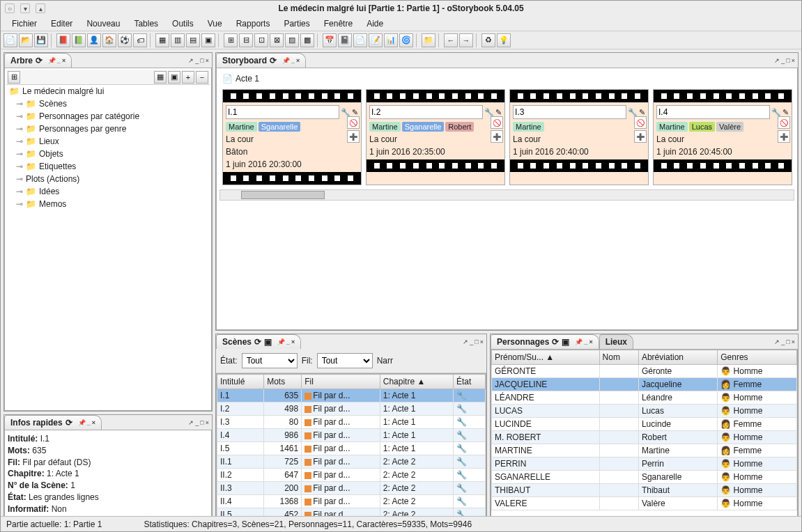 Image resolution: width=802 pixels, height=532 pixels. Describe the element at coordinates (40, 8) in the screenshot. I see `window-btn-3: ▴` at that location.